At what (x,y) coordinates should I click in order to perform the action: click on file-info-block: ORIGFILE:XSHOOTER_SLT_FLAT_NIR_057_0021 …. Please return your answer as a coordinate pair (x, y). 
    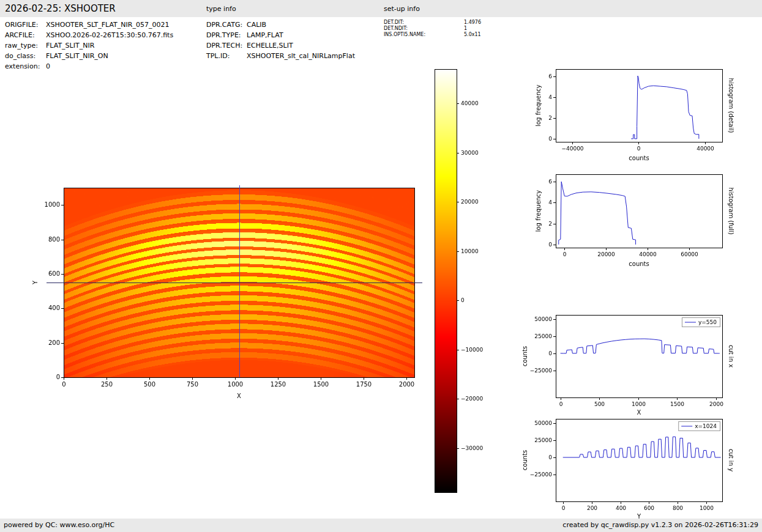
    Looking at the image, I should click on (89, 45).